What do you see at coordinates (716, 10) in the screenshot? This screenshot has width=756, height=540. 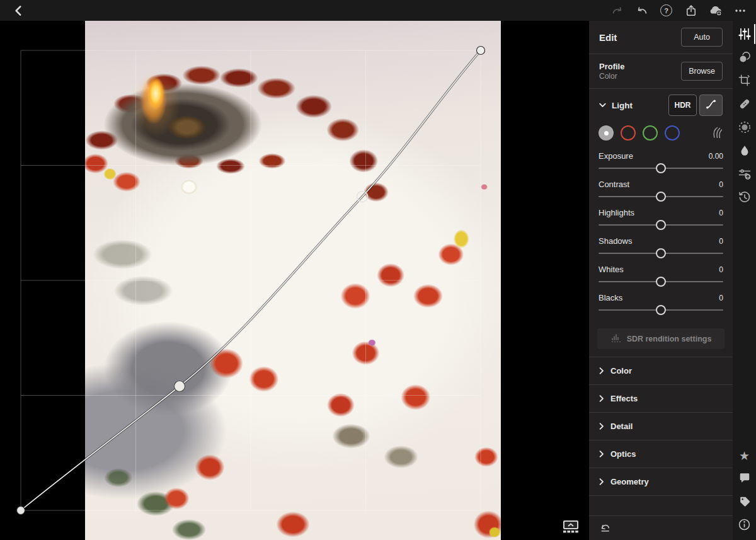 I see `cloud-sync-button` at bounding box center [716, 10].